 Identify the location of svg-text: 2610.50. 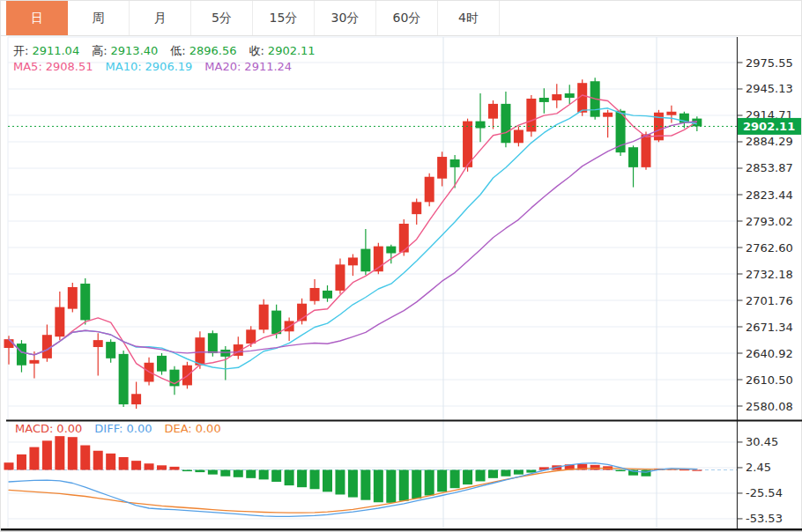
(769, 381).